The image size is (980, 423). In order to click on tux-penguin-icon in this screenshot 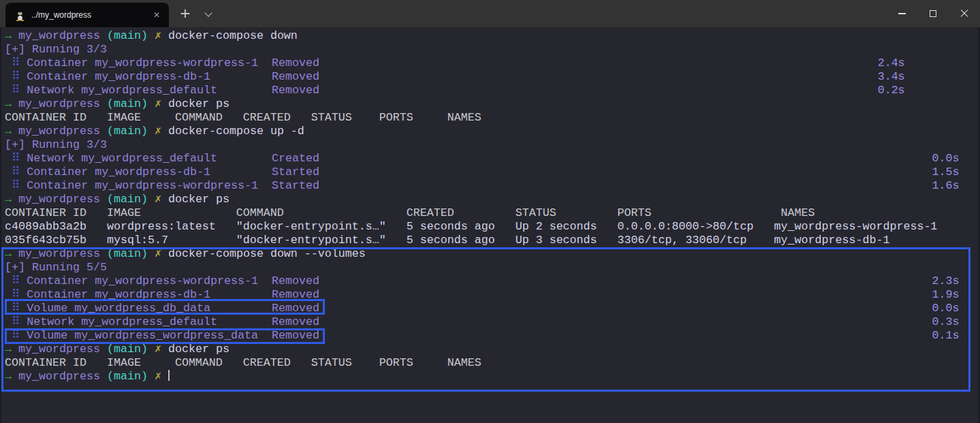, I will do `click(20, 15)`.